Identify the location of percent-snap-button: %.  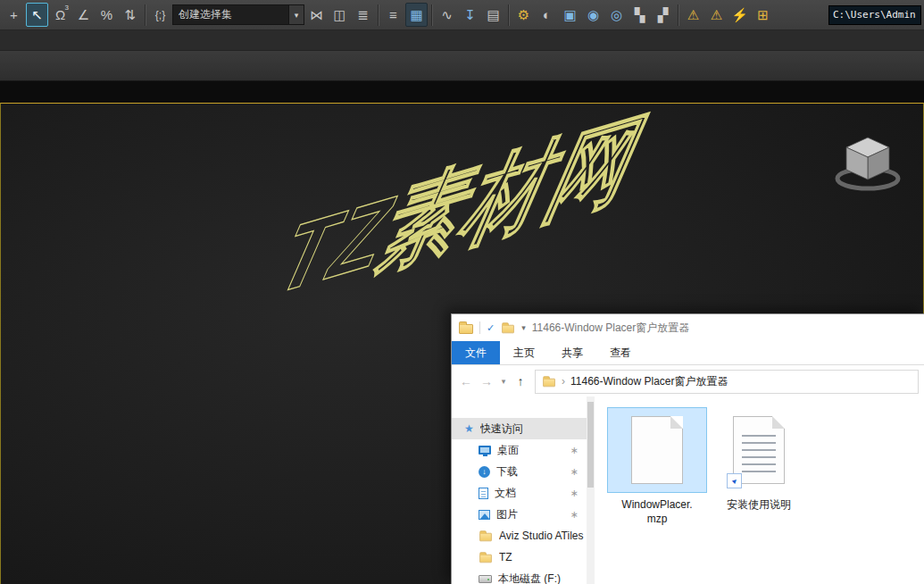
(107, 14).